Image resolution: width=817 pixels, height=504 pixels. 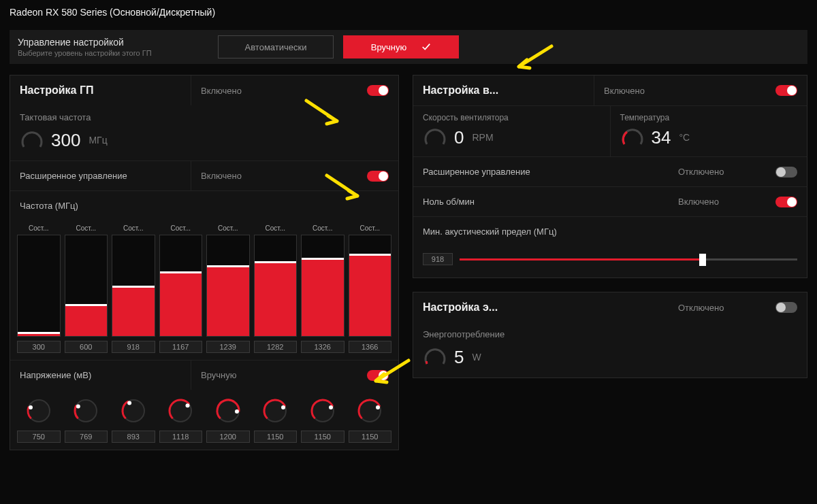 What do you see at coordinates (490, 231) in the screenshot?
I see `acoustic-limit-label: Мин. акустический предел (МГц)` at bounding box center [490, 231].